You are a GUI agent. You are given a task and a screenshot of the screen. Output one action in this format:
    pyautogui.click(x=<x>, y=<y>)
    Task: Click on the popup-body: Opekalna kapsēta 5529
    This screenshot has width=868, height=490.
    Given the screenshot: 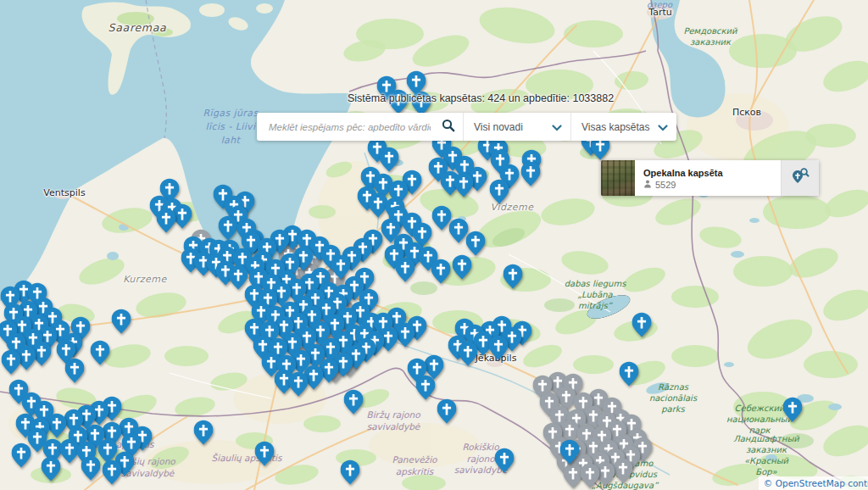 What is the action you would take?
    pyautogui.click(x=708, y=178)
    